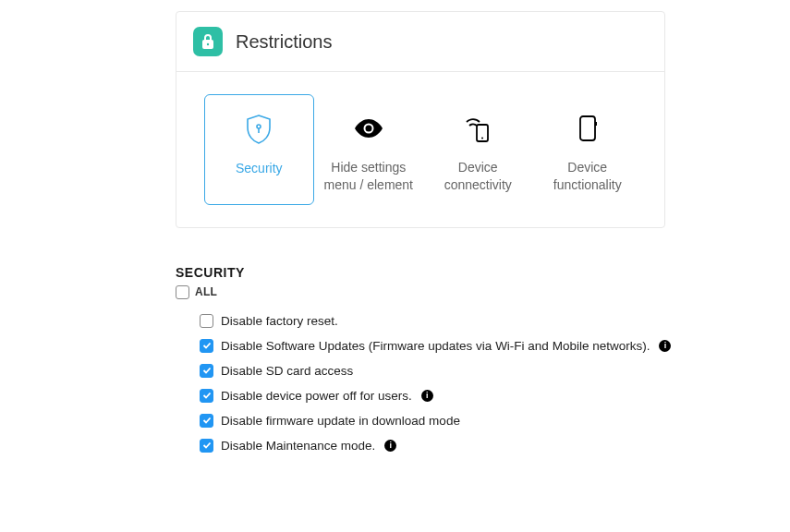 This screenshot has width=790, height=532. Describe the element at coordinates (446, 445) in the screenshot. I see `option-disable-maintenance-mode: Disable Maintenance mode. i` at that location.